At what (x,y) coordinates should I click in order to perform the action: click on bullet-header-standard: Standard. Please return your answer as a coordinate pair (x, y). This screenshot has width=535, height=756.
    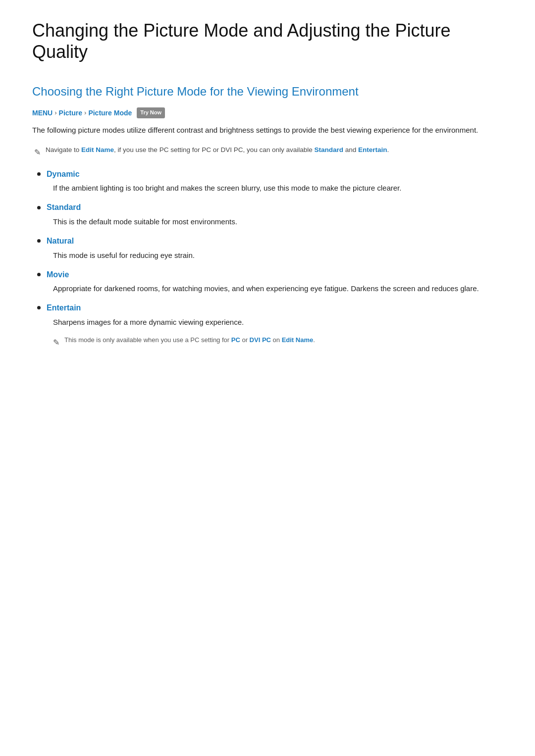
    Looking at the image, I should click on (268, 207).